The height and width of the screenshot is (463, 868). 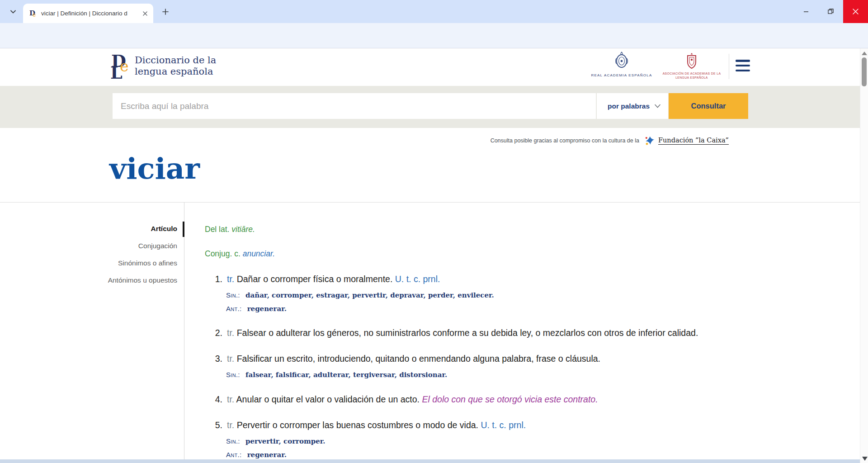 I want to click on rae-caption: REAL ACADEMIA ESPAÑOLA, so click(x=622, y=75).